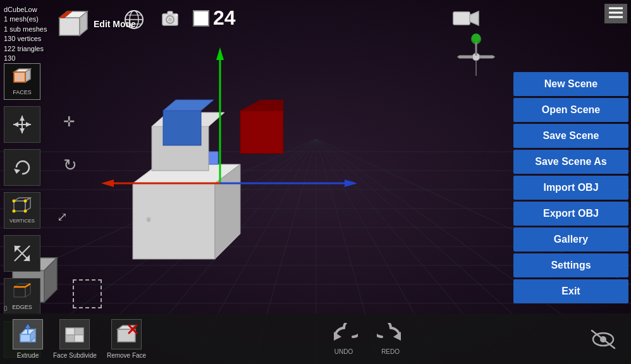 The height and width of the screenshot is (364, 631). I want to click on faces-tool-button: FACES, so click(22, 82).